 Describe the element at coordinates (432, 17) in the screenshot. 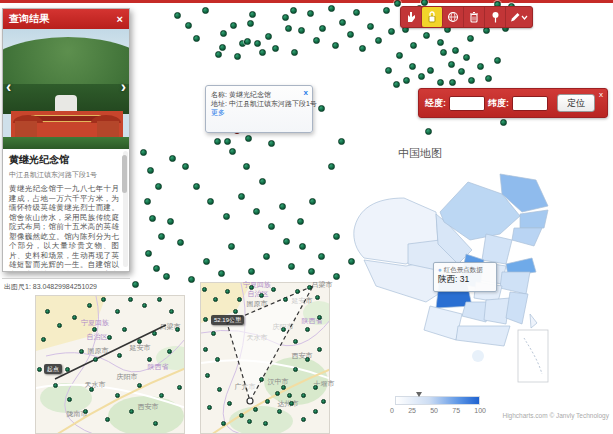

I see `marker-lock-button` at that location.